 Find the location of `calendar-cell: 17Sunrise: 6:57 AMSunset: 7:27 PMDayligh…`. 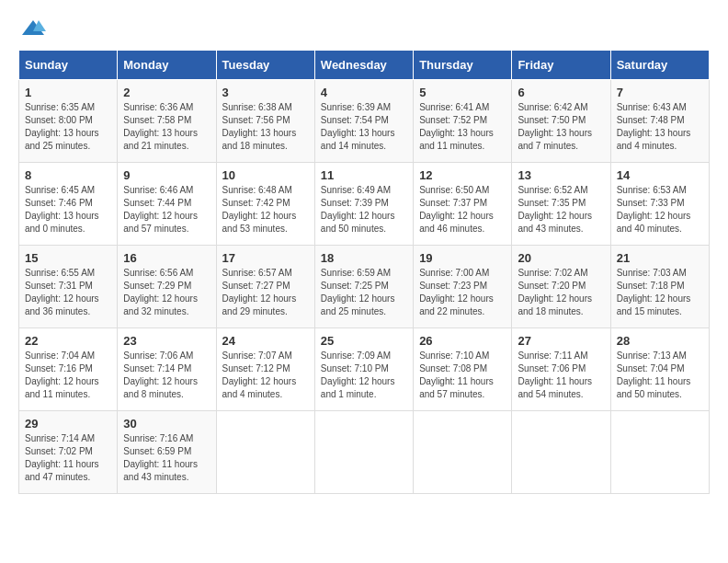

calendar-cell: 17Sunrise: 6:57 AMSunset: 7:27 PMDayligh… is located at coordinates (265, 287).